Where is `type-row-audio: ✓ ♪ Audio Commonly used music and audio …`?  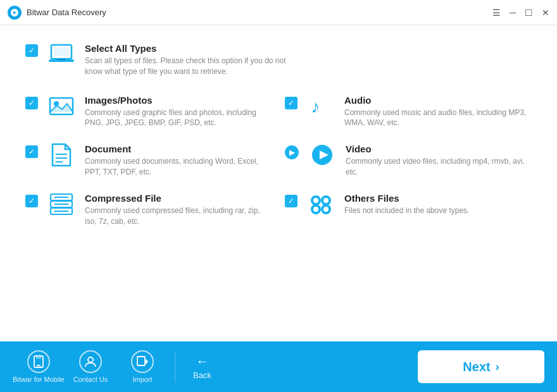 type-row-audio: ✓ ♪ Audio Commonly used music and audio … is located at coordinates (408, 112).